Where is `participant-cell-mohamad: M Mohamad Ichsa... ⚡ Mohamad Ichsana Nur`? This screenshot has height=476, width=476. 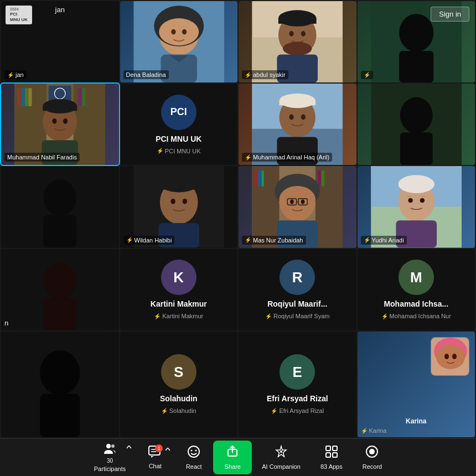 participant-cell-mohamad: M Mohamad Ichsa... ⚡ Mohamad Ichsana Nur is located at coordinates (416, 290).